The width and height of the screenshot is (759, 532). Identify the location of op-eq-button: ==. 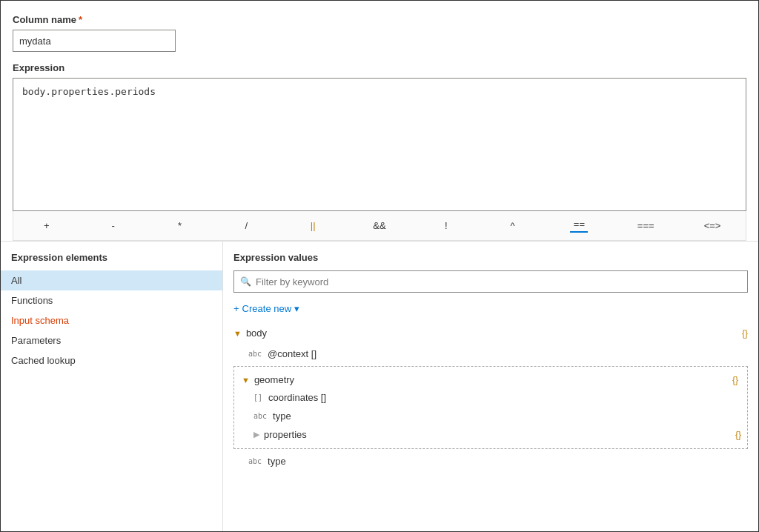
(580, 225).